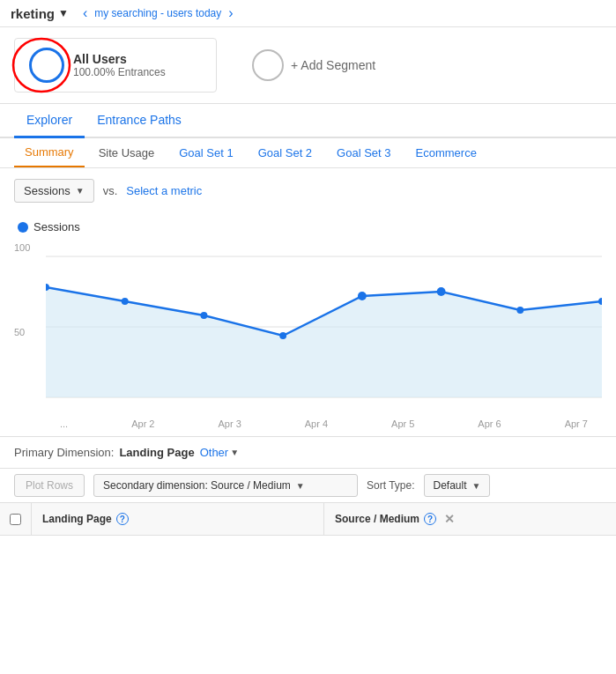  What do you see at coordinates (78, 519) in the screenshot?
I see `landing-page-col-label: Landing Page` at bounding box center [78, 519].